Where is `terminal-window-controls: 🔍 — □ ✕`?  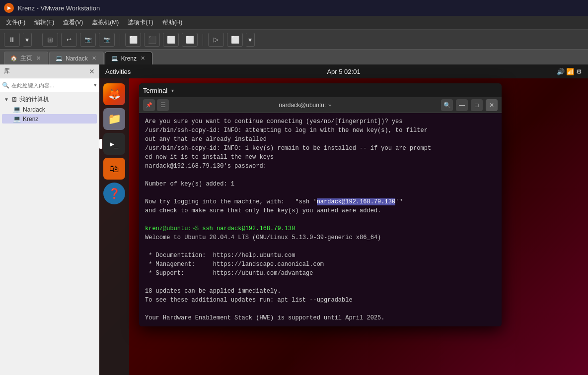
terminal-window-controls: 🔍 — □ ✕ is located at coordinates (469, 105).